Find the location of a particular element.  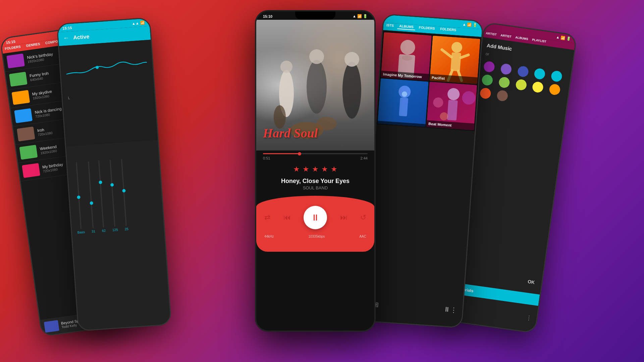

time-3: 15:10 is located at coordinates (268, 16).